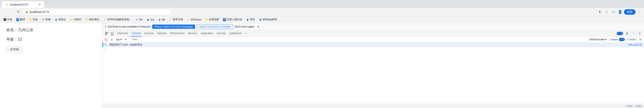 The width and height of the screenshot is (644, 108). Describe the element at coordinates (19, 5) in the screenshot. I see `tab-title: localhost:5173` at that location.